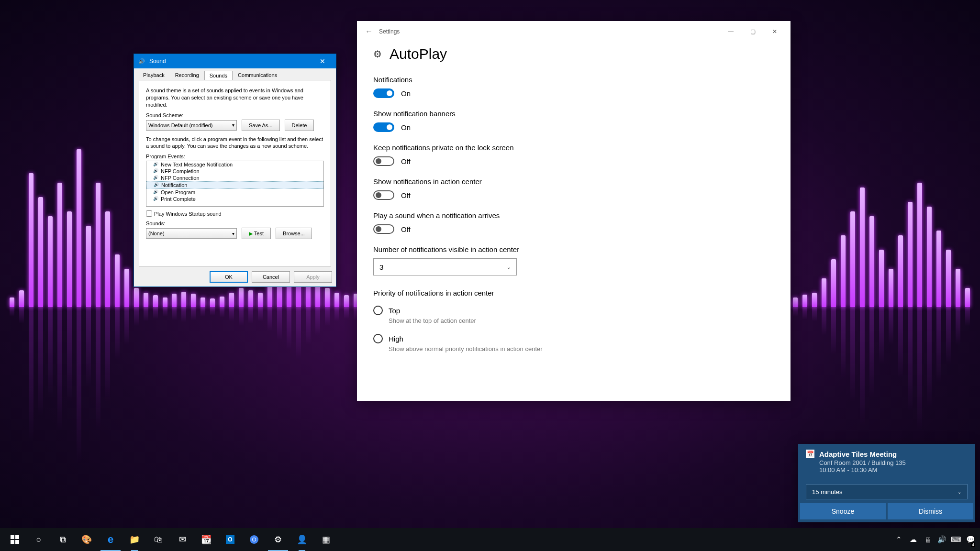  What do you see at coordinates (930, 511) in the screenshot?
I see `dismiss-button: Dismiss` at bounding box center [930, 511].